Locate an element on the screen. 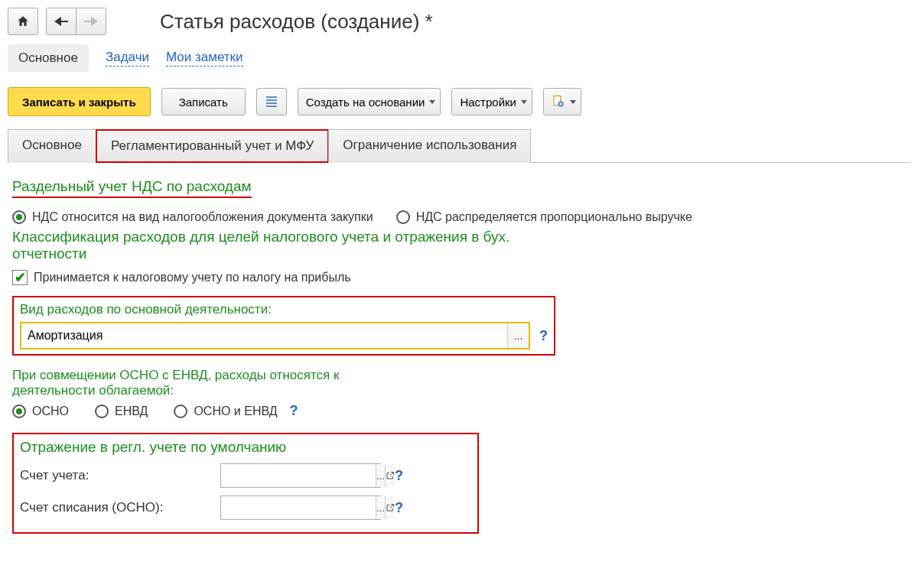  tab-main: Основное is located at coordinates (52, 146).